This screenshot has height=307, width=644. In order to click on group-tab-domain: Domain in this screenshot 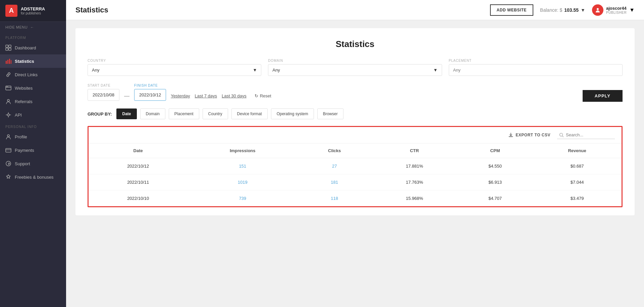, I will do `click(153, 114)`.